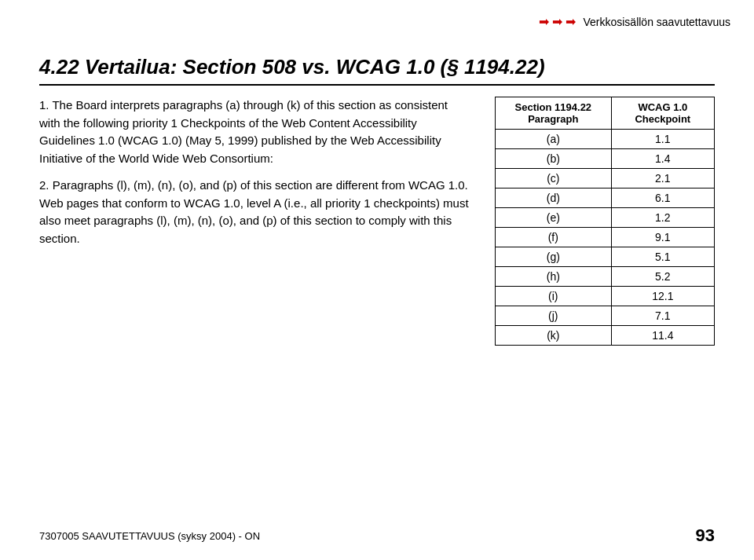 The width and height of the screenshot is (754, 560). Describe the element at coordinates (663, 159) in the screenshot. I see `checkpoint-cell: 1.4` at that location.